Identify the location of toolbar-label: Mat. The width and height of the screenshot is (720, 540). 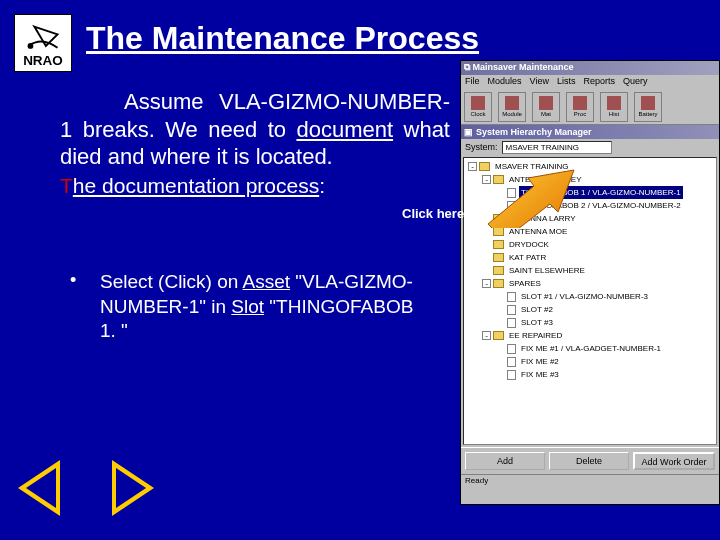
(546, 114).